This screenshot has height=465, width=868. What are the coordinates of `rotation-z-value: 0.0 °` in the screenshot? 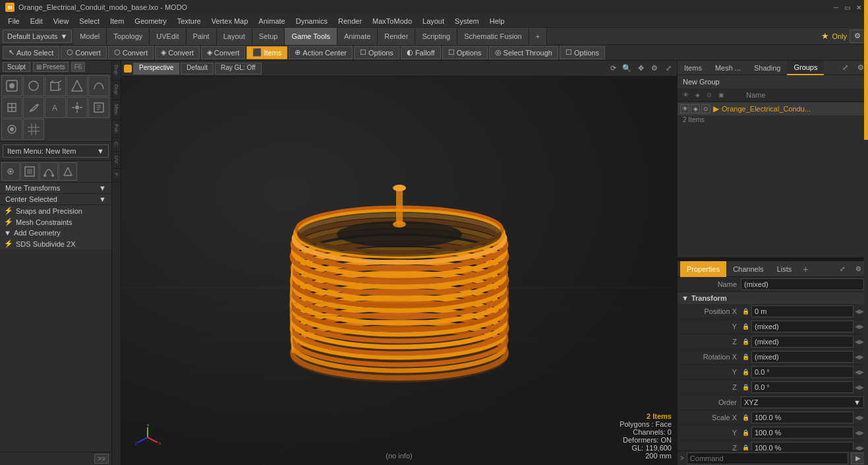 It's located at (803, 387).